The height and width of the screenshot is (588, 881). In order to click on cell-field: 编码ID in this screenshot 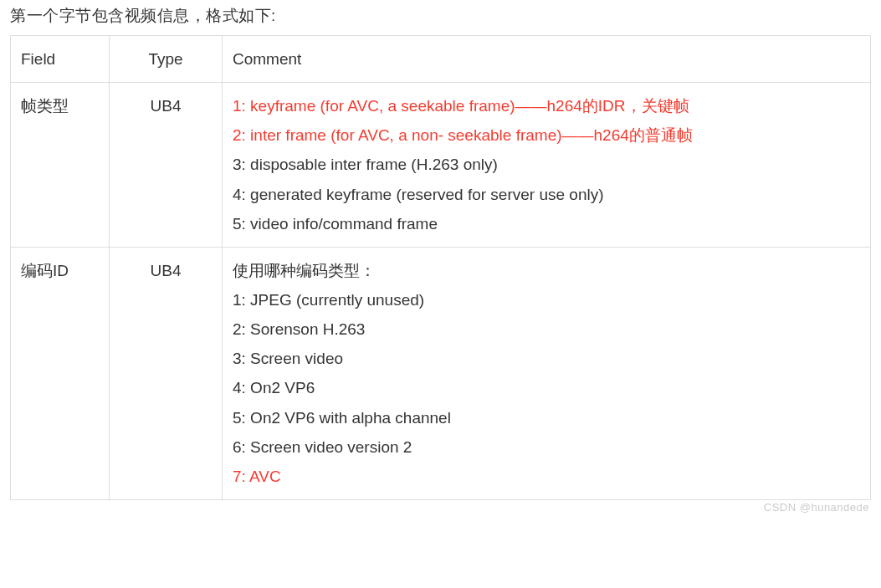, I will do `click(60, 373)`.